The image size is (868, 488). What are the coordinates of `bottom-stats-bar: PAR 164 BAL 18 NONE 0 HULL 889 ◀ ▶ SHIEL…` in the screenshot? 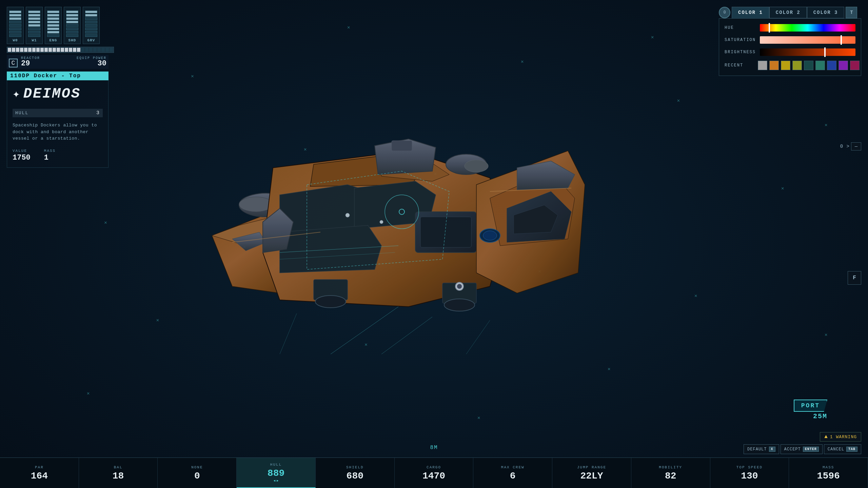 It's located at (434, 473).